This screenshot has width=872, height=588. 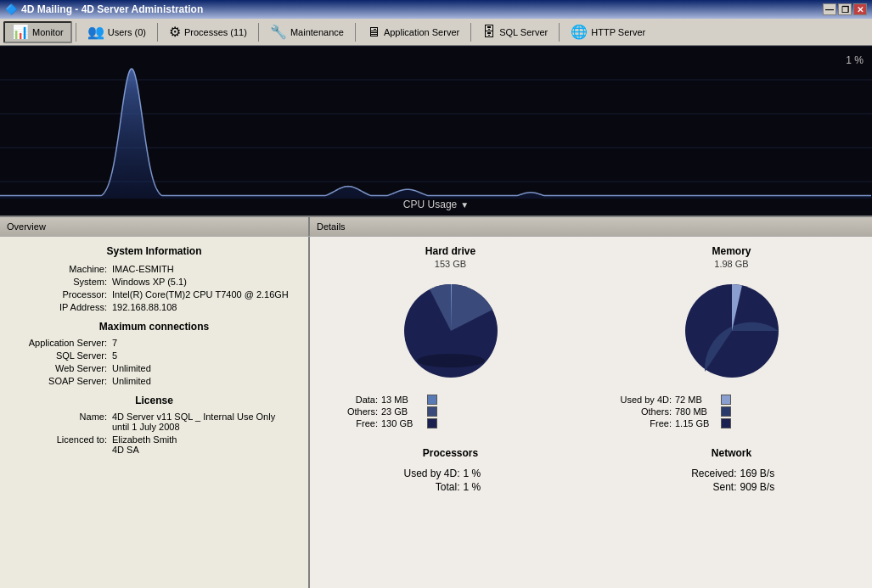 I want to click on memory-subtitle: 1.98 GB, so click(x=731, y=264).